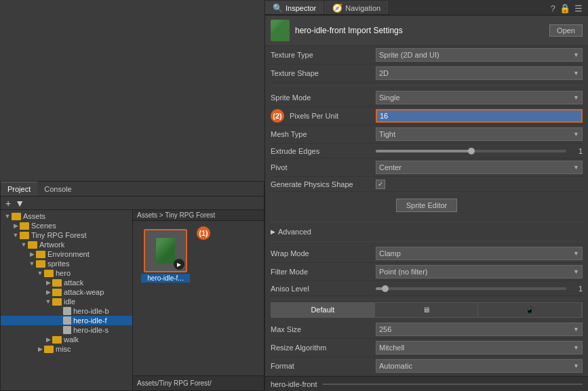 The width and height of the screenshot is (588, 391). What do you see at coordinates (479, 272) in the screenshot?
I see `filter-mode-dropdown: Point (no filter) ▼` at bounding box center [479, 272].